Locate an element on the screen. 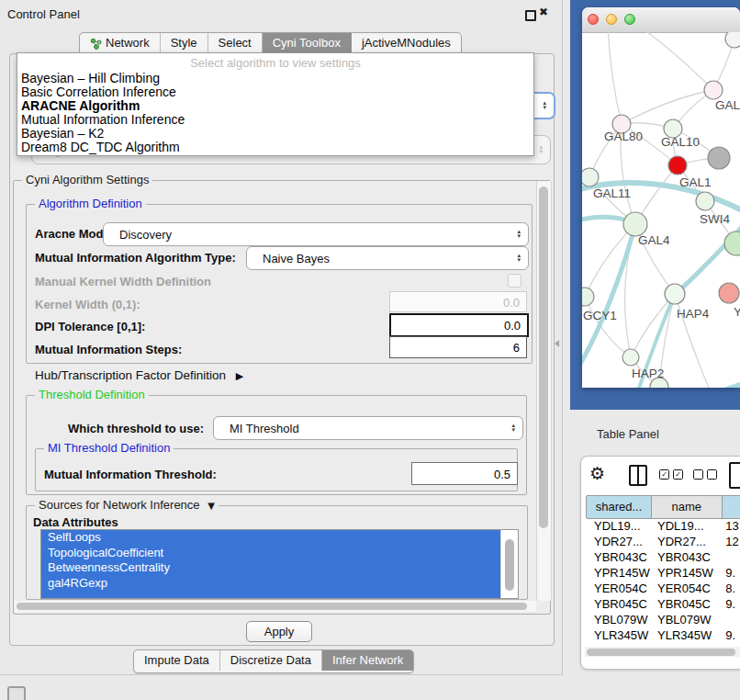 This screenshot has width=740, height=700. stepper-arrows-icon: ▴▾ is located at coordinates (519, 258).